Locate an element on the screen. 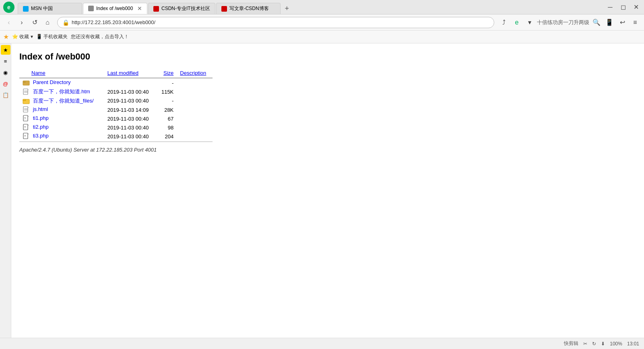  parent-dir-link: Parent Directory is located at coordinates (52, 82).